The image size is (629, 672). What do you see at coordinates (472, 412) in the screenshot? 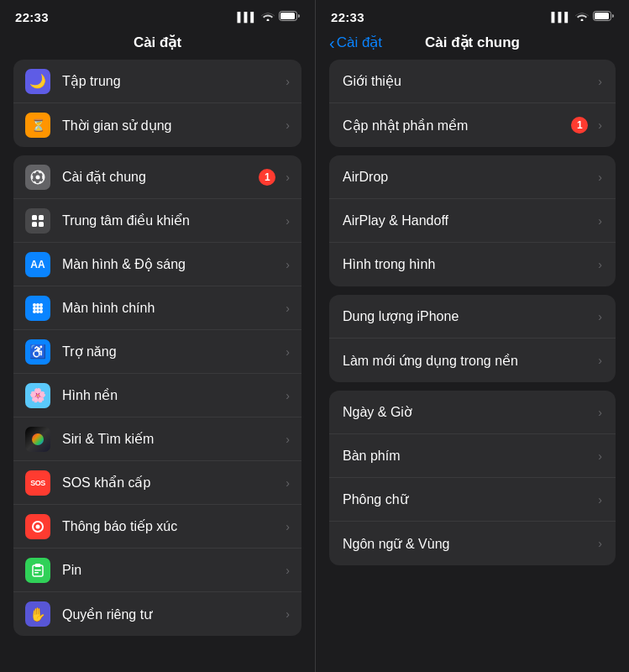
I see `row-ngaygio: Ngày & Giờ ›` at bounding box center [472, 412].